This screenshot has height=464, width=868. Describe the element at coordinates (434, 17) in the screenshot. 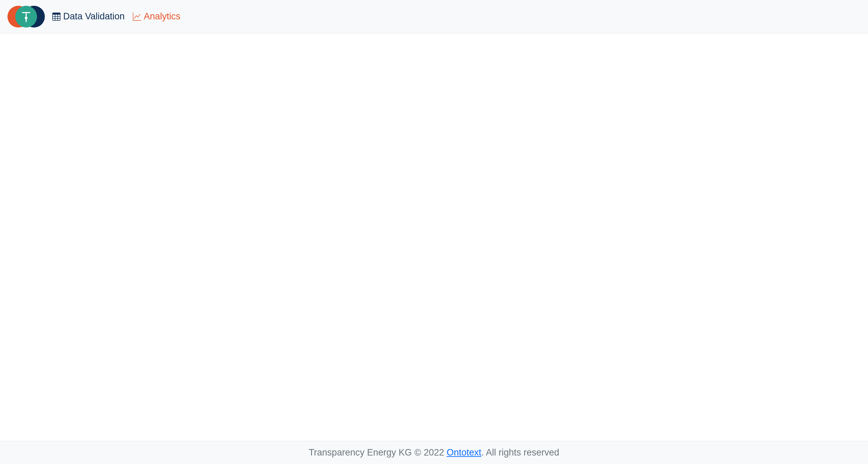

I see `navbar: Data Validation Analytics` at that location.